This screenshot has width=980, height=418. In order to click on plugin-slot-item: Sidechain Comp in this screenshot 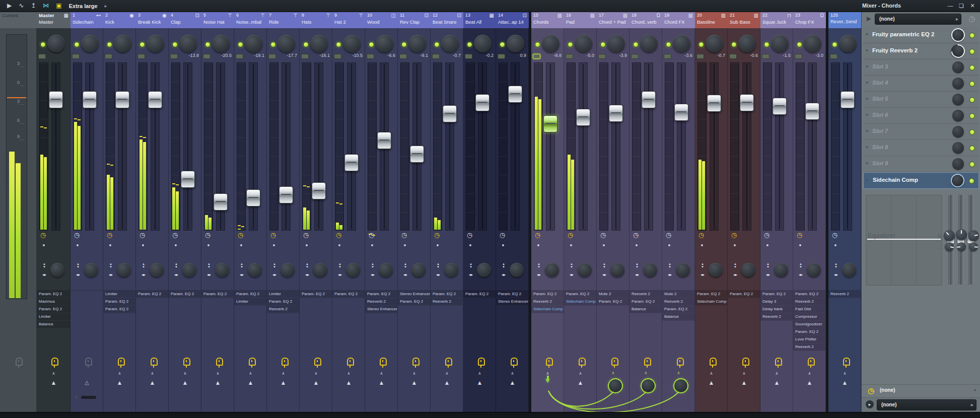, I will do `click(547, 309)`.